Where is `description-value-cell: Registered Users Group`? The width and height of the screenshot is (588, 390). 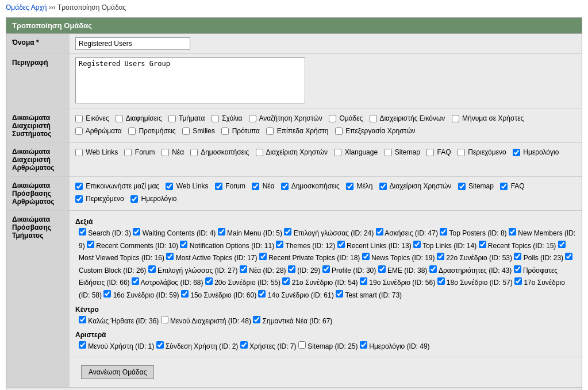 description-value-cell: Registered Users Group is located at coordinates (325, 82).